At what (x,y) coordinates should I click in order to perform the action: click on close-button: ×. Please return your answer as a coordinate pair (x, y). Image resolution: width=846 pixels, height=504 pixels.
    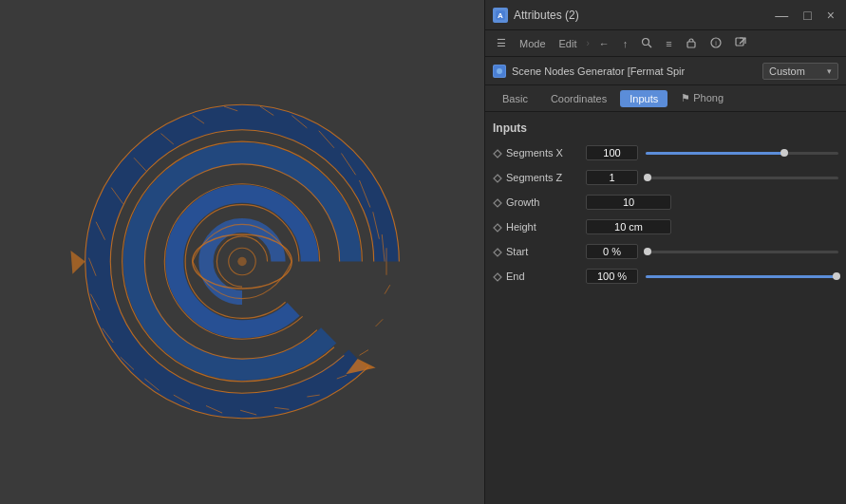
    Looking at the image, I should click on (831, 15).